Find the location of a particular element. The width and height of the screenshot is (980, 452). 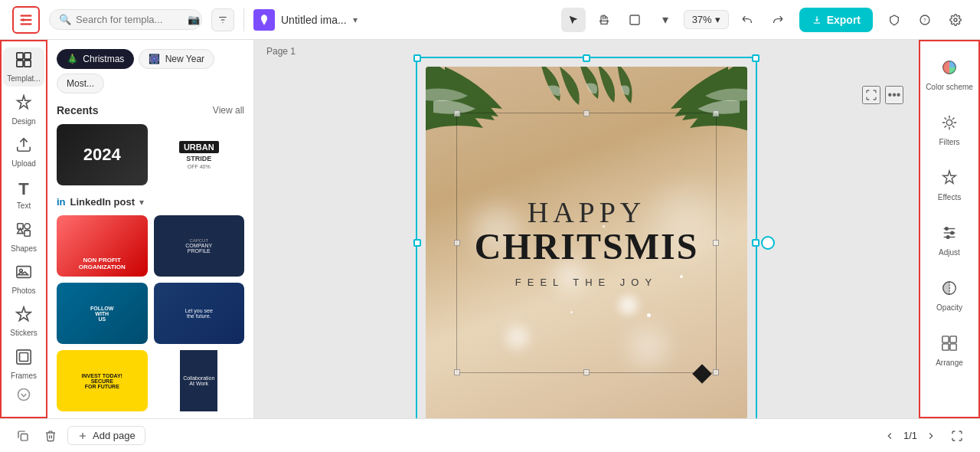

upload-icon is located at coordinates (24, 147).